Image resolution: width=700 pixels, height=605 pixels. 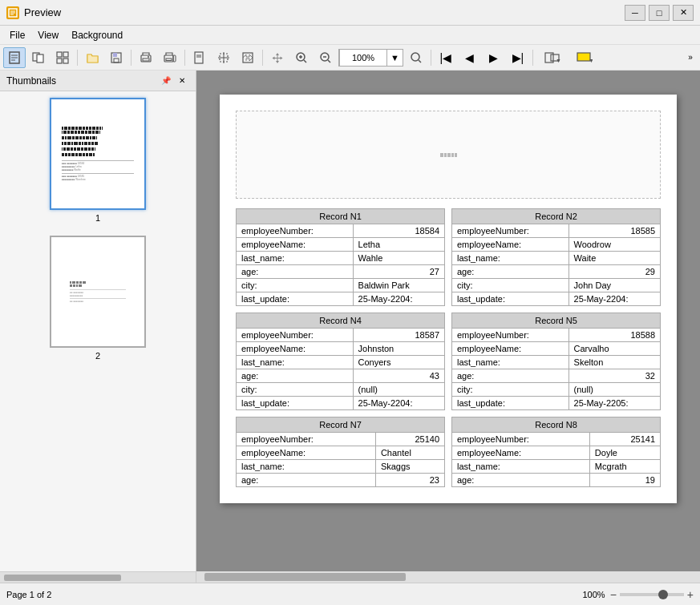 What do you see at coordinates (29, 595) in the screenshot?
I see `page-info-text: Page 1 of 2` at bounding box center [29, 595].